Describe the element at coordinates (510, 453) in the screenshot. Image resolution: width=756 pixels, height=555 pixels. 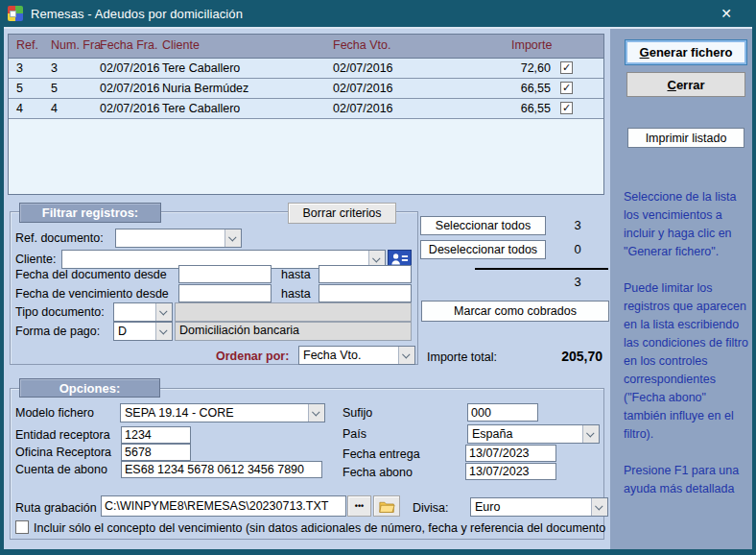
I see `fecha-entrega-input` at that location.